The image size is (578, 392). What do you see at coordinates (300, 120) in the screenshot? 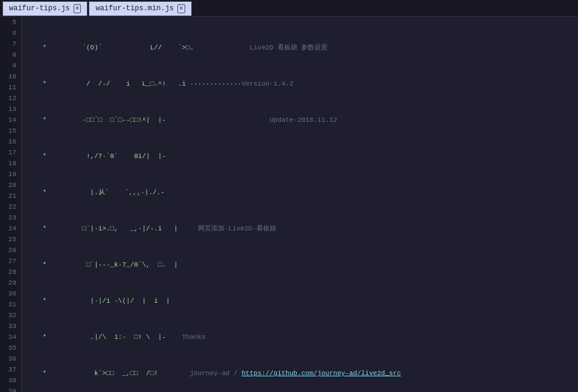
I see `code-line-7: * ·□□`□ □`□--□□!^| |- Update·2018.11.12` at bounding box center [300, 120].